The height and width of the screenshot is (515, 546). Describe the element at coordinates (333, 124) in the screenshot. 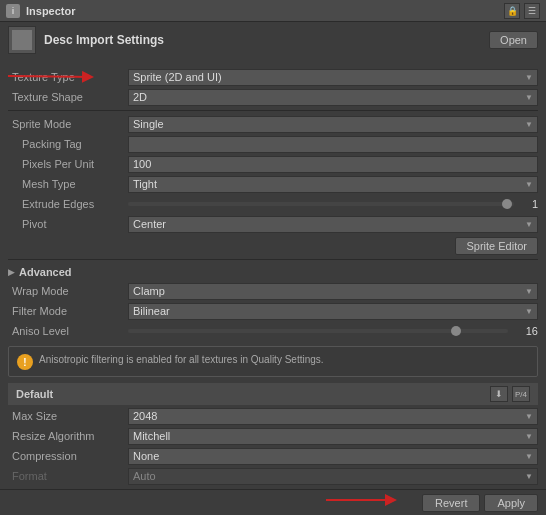

I see `sprite-mode-control: Single ▼` at that location.